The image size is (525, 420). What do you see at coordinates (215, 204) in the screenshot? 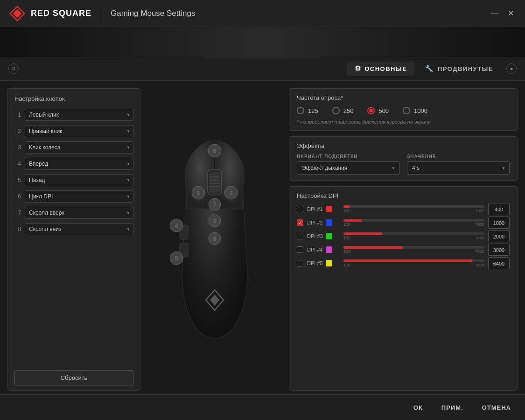
I see `svg-text: 7` at bounding box center [215, 204].